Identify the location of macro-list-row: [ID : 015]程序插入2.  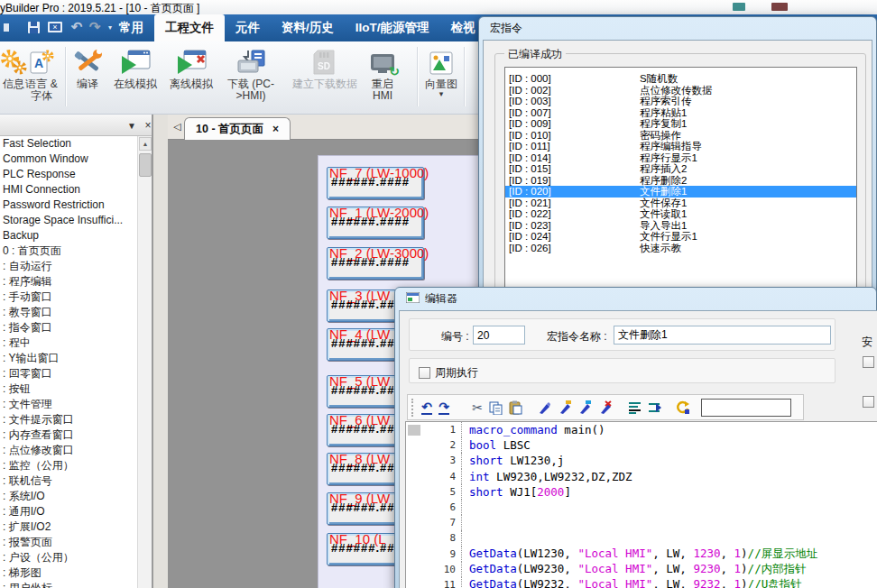
(680, 170).